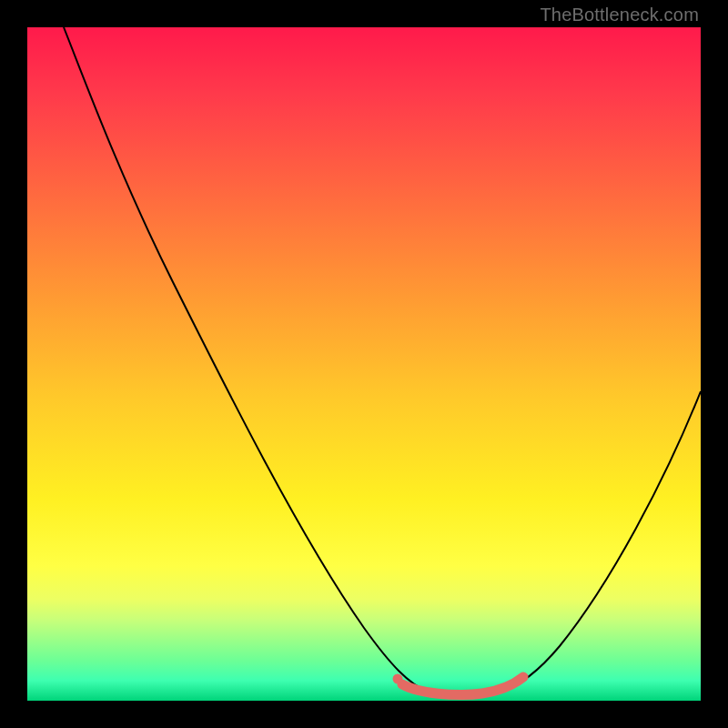 This screenshot has height=728, width=728. I want to click on watermark-label: TheBottleneck.com, so click(619, 15).